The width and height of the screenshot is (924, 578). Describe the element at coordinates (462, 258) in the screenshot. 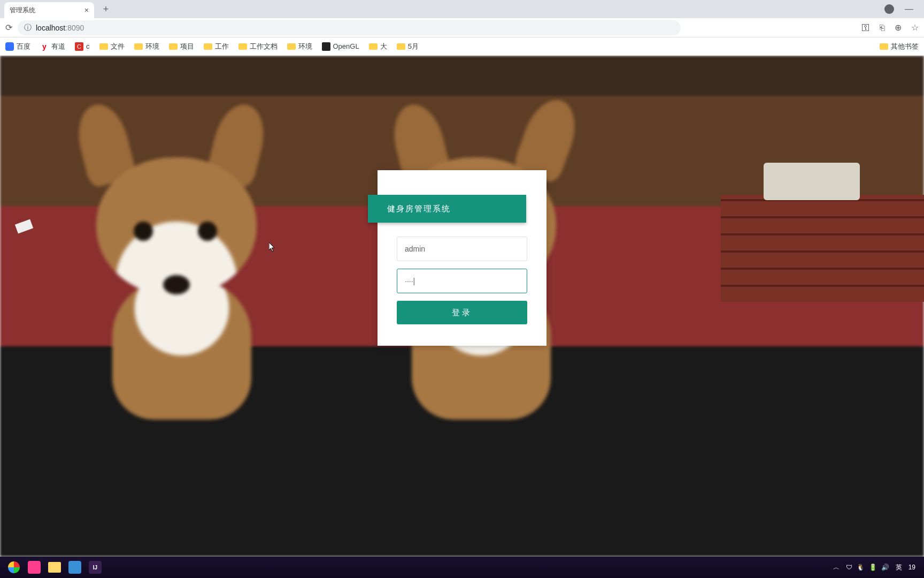

I see `login-card: 健身房管理系统 登录` at that location.